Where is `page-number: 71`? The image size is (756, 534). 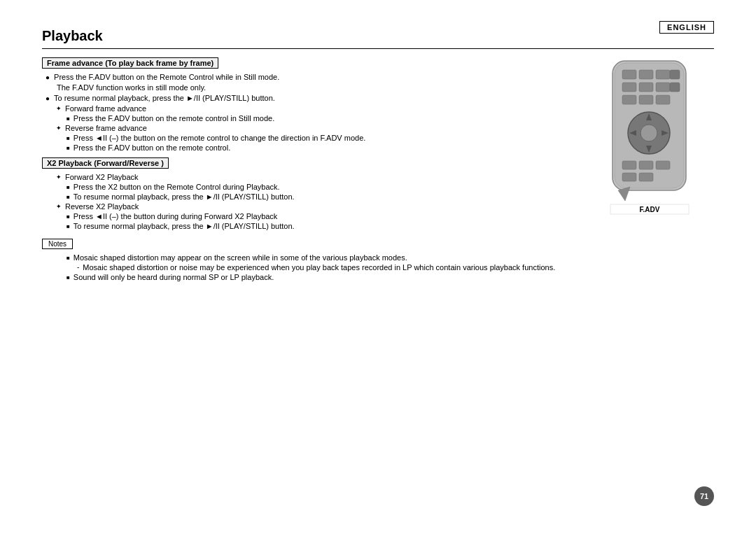 page-number: 71 is located at coordinates (704, 496).